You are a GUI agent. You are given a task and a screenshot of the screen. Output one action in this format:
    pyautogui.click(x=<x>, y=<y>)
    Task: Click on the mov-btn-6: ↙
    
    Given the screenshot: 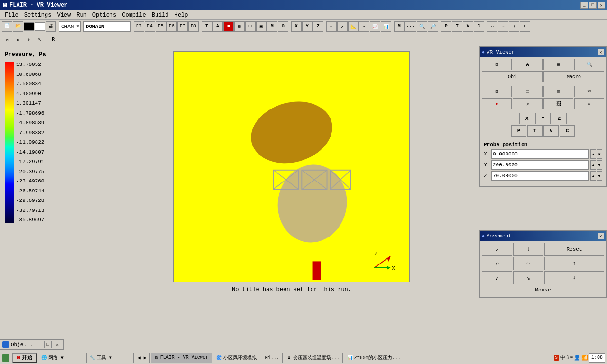 What is the action you would take?
    pyautogui.click(x=497, y=278)
    